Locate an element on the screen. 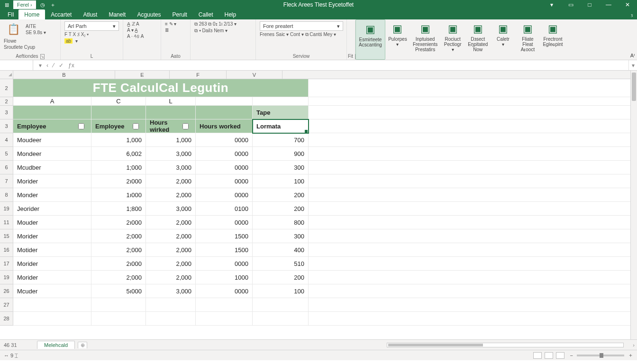 The width and height of the screenshot is (637, 364). cell: Mcudber is located at coordinates (52, 168).